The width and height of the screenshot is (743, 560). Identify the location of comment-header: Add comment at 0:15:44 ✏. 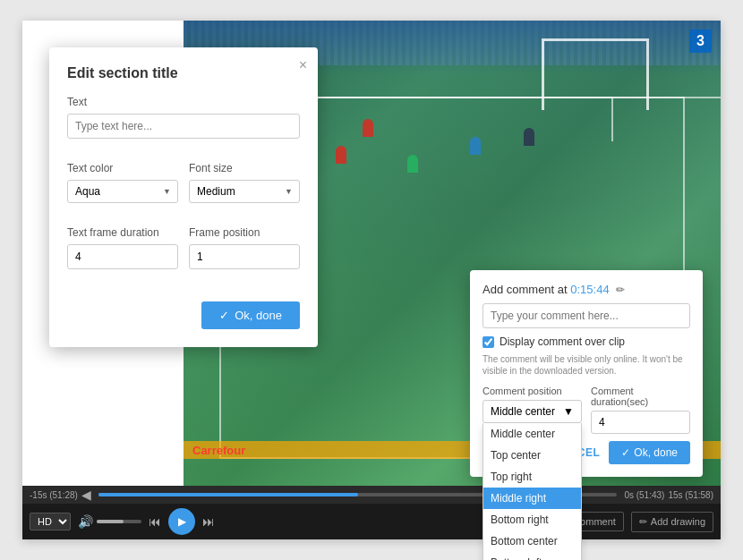
(586, 290).